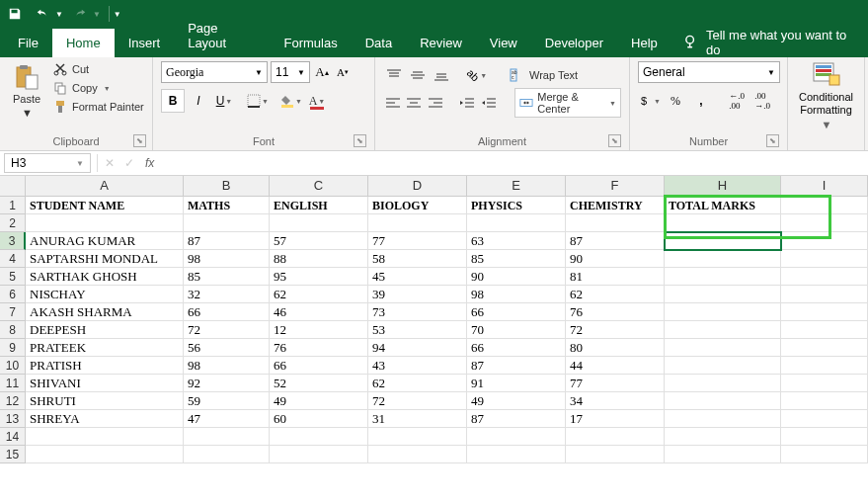 This screenshot has width=868, height=504. Describe the element at coordinates (290, 72) in the screenshot. I see `font-size-select: 11▼` at that location.